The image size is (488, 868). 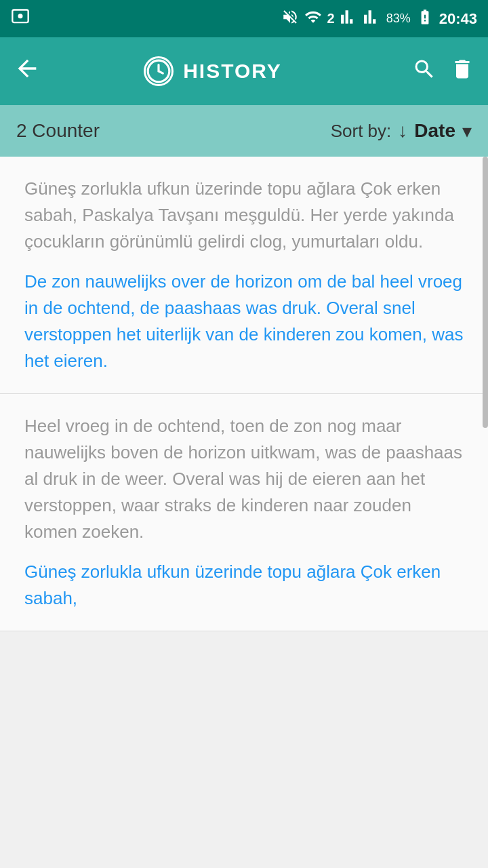 I want to click on history-item-1-original: Güneş zorlukla ufkun üzerinde topu ağlar…, so click(x=244, y=216).